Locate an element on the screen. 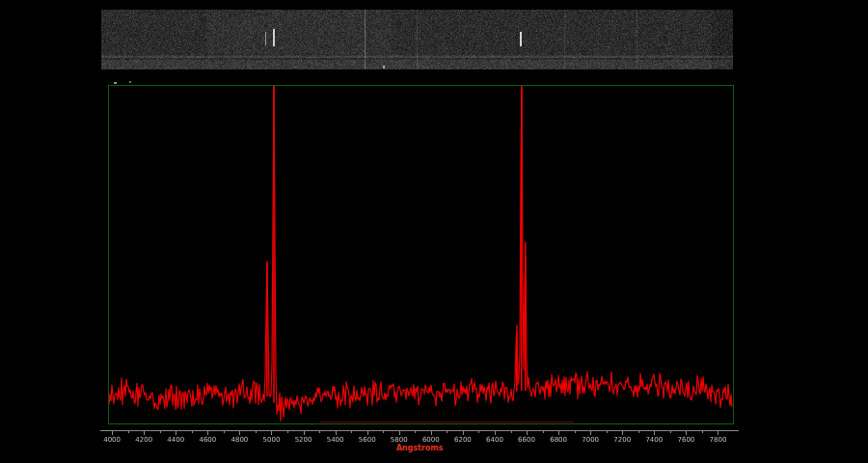  cursor-marker-green is located at coordinates (130, 82).